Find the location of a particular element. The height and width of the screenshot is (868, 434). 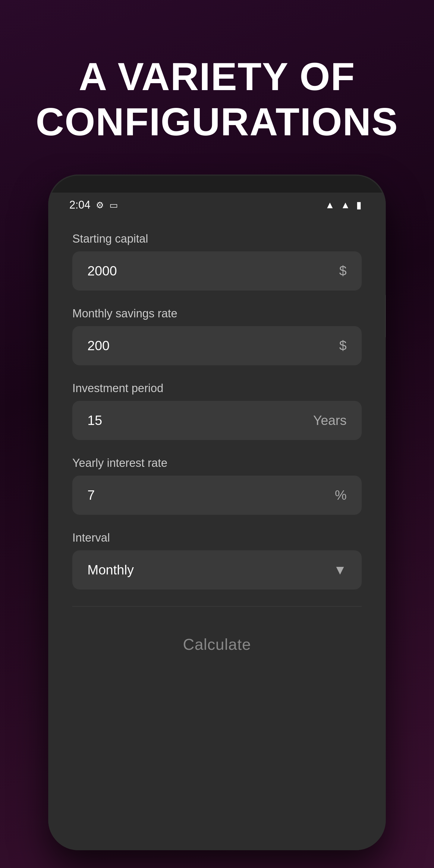

yearly-interest-group: Yearly interest rate 7 % is located at coordinates (217, 486).